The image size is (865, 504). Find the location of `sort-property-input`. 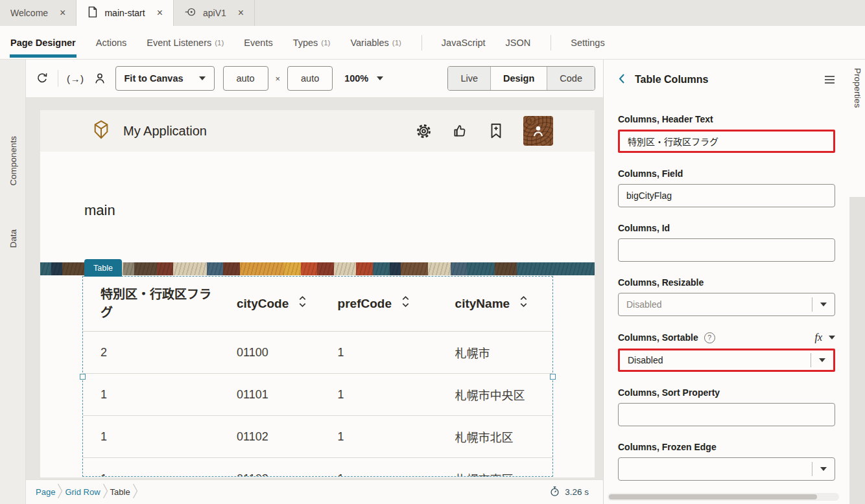

sort-property-input is located at coordinates (726, 415).